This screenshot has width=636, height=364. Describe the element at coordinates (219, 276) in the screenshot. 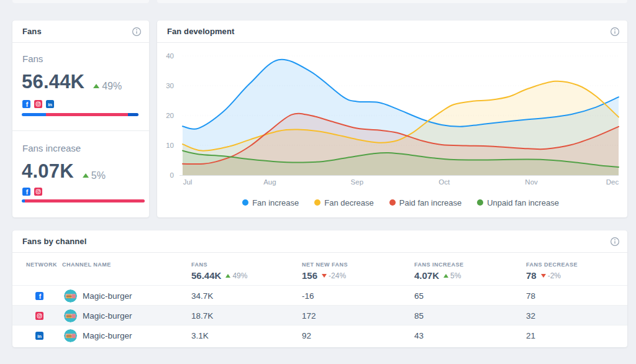

I see `summary-cell: 56.44K49%` at that location.